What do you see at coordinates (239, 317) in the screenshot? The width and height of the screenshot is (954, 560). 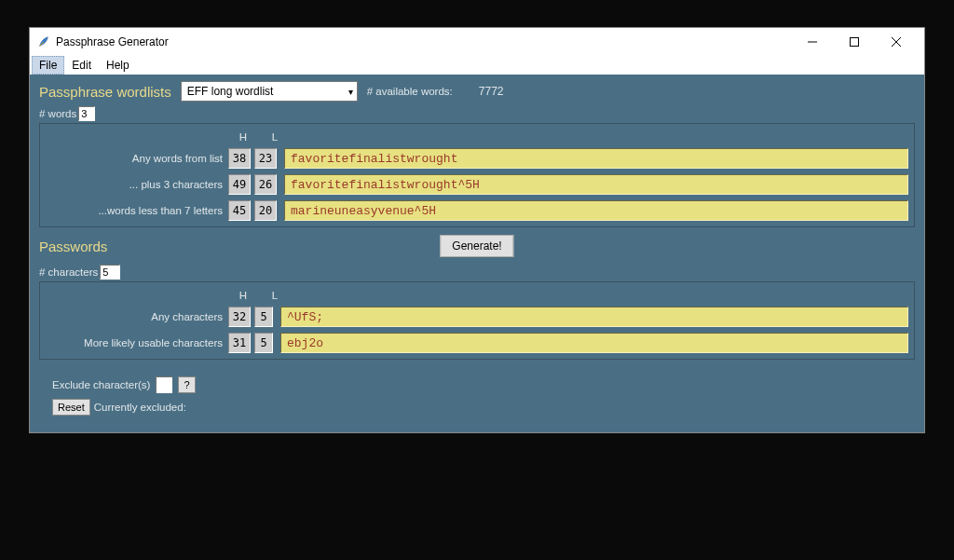 I see `h-value: 32` at bounding box center [239, 317].